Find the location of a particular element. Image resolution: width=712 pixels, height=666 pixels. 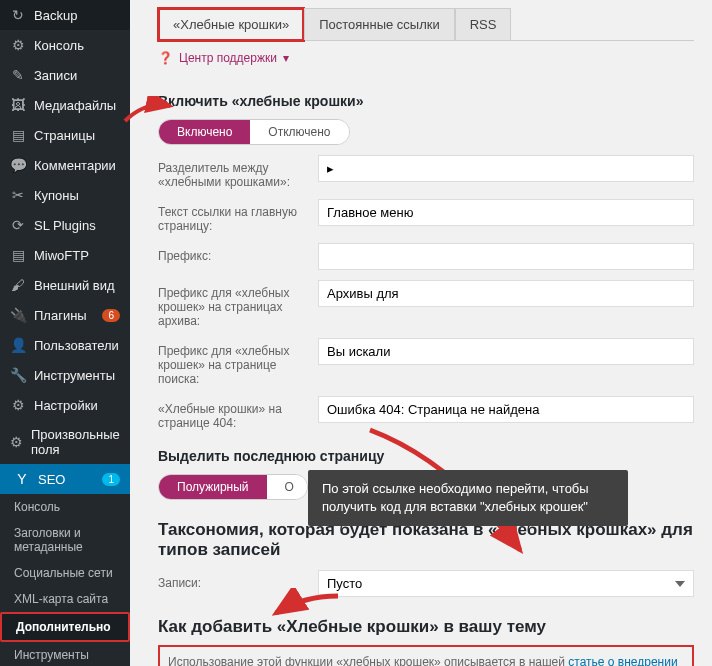

sub-item-0: Консоль is located at coordinates (65, 507).